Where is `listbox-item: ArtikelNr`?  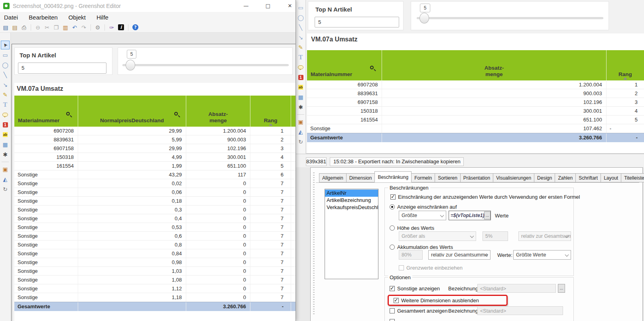 listbox-item: ArtikelNr is located at coordinates (352, 193).